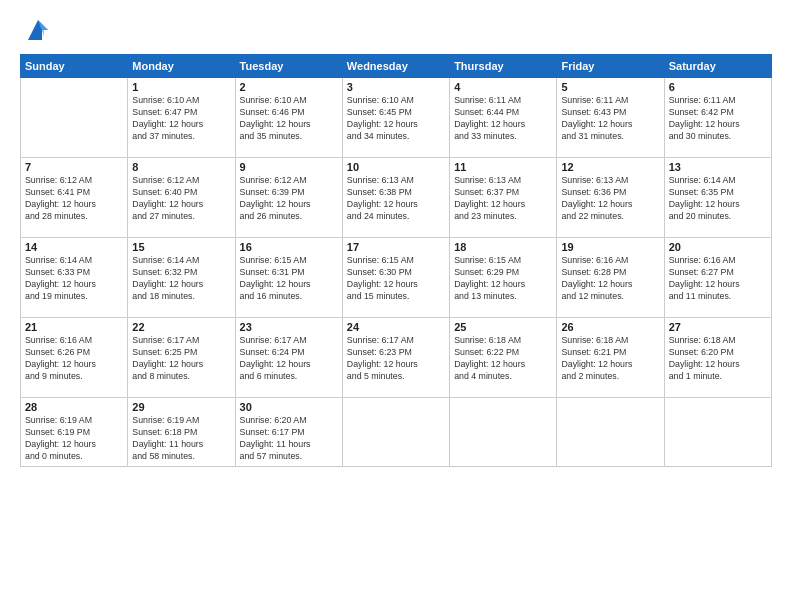  What do you see at coordinates (396, 87) in the screenshot?
I see `day-number: 3` at bounding box center [396, 87].